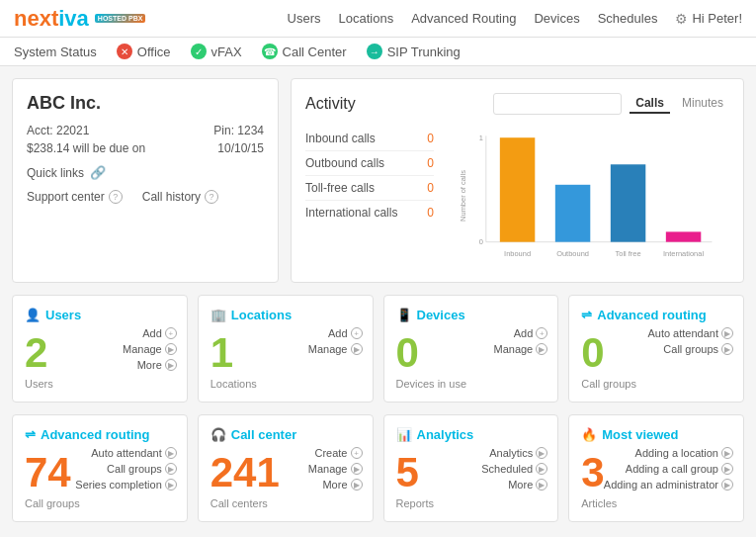 Image resolution: width=756 pixels, height=537 pixels. I want to click on logo-badge: HOSTED PBX, so click(121, 18).